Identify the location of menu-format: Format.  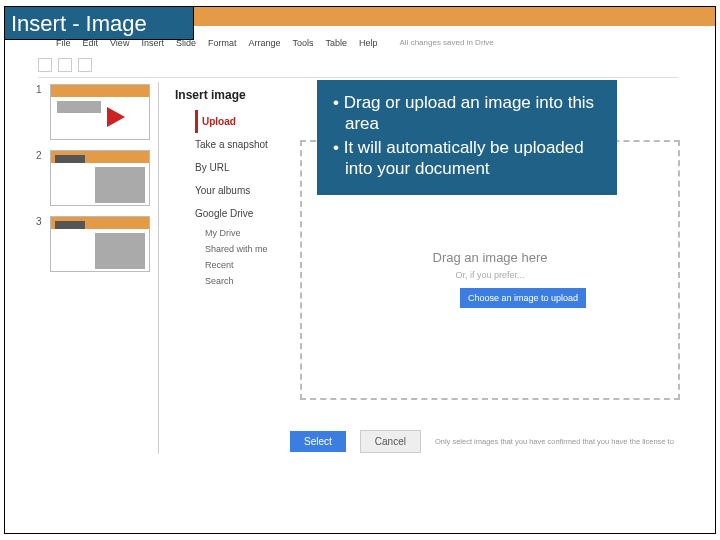
(222, 46).